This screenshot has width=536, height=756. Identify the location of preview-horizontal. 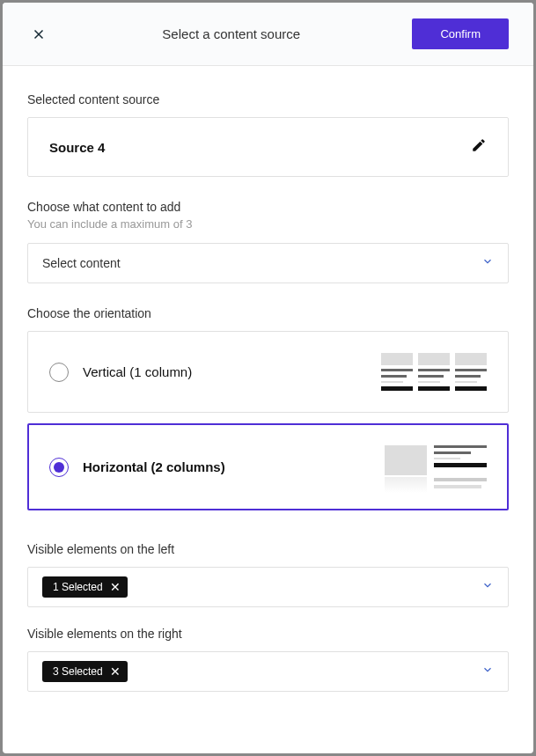
(436, 466).